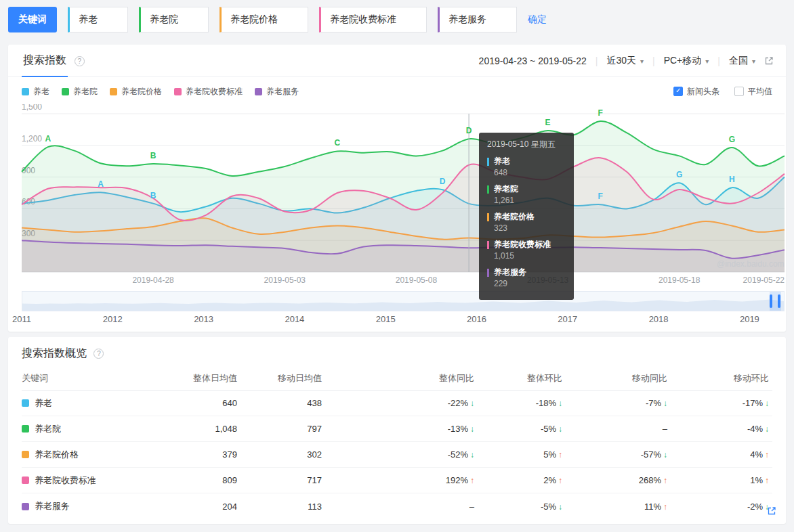 This screenshot has height=532, width=794. Describe the element at coordinates (659, 319) in the screenshot. I see `timeline-year-label: 2018` at that location.